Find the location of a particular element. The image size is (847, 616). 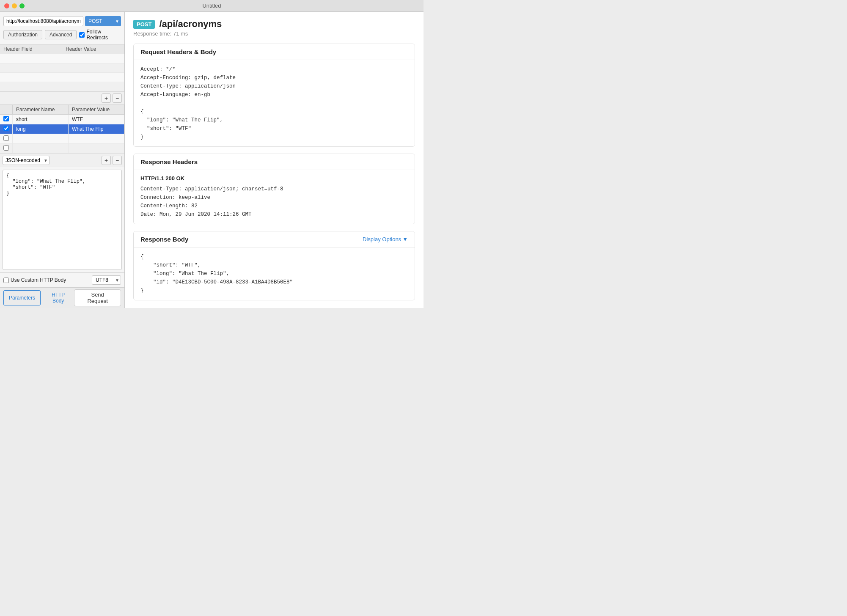

tab-http-body: HTTP Body is located at coordinates (58, 298).